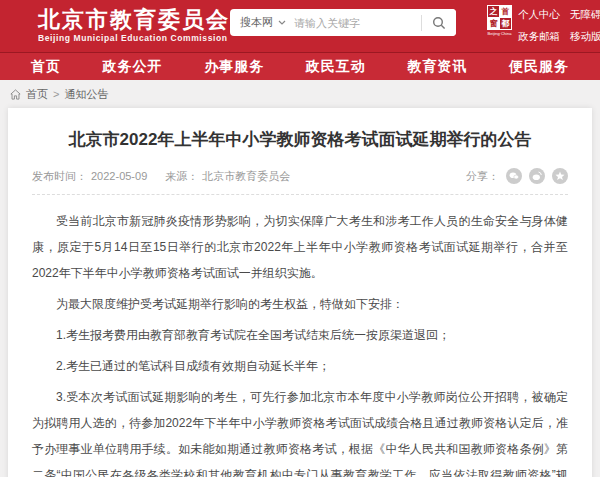  What do you see at coordinates (506, 12) in the screenshot?
I see `seal-char: 首` at bounding box center [506, 12].